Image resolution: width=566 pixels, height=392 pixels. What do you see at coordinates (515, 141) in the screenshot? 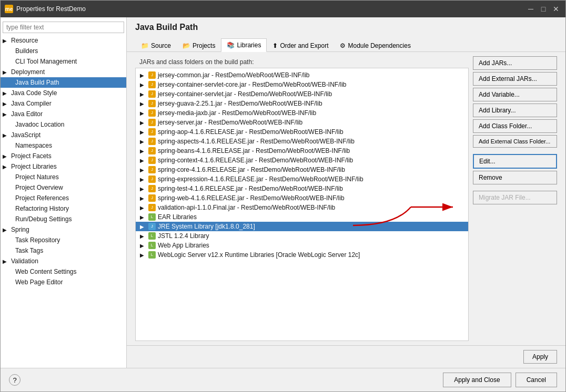
I see `add-external-class-folder-button: Add External Class Folder...` at bounding box center [515, 141].